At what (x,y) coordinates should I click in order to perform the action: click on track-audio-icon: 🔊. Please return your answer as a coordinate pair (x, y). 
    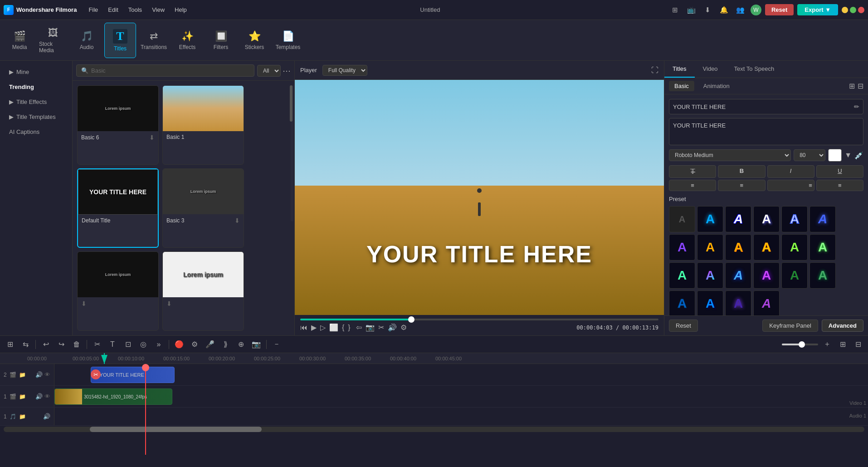
    Looking at the image, I should click on (39, 375).